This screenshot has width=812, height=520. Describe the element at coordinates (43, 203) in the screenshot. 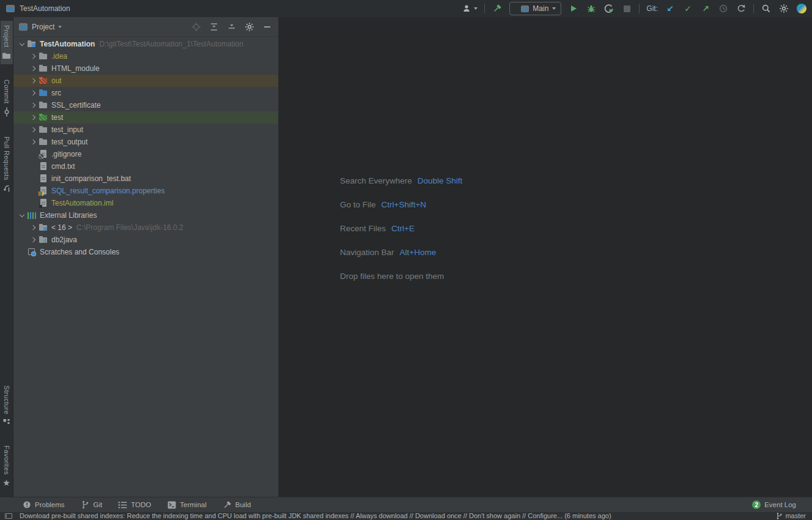

I see `iml-file-icon` at that location.